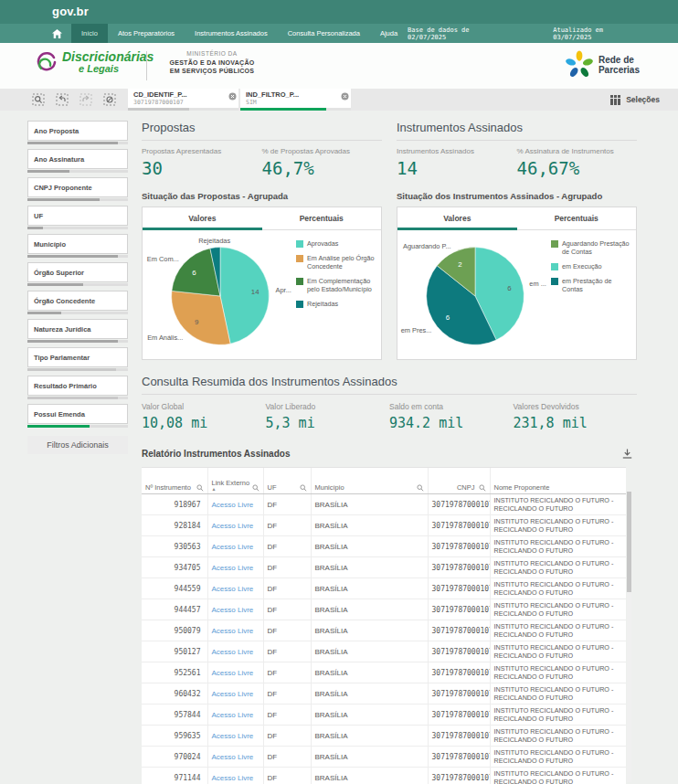  What do you see at coordinates (236, 481) in the screenshot?
I see `column-header-link-externo: Link Externo▲` at bounding box center [236, 481].